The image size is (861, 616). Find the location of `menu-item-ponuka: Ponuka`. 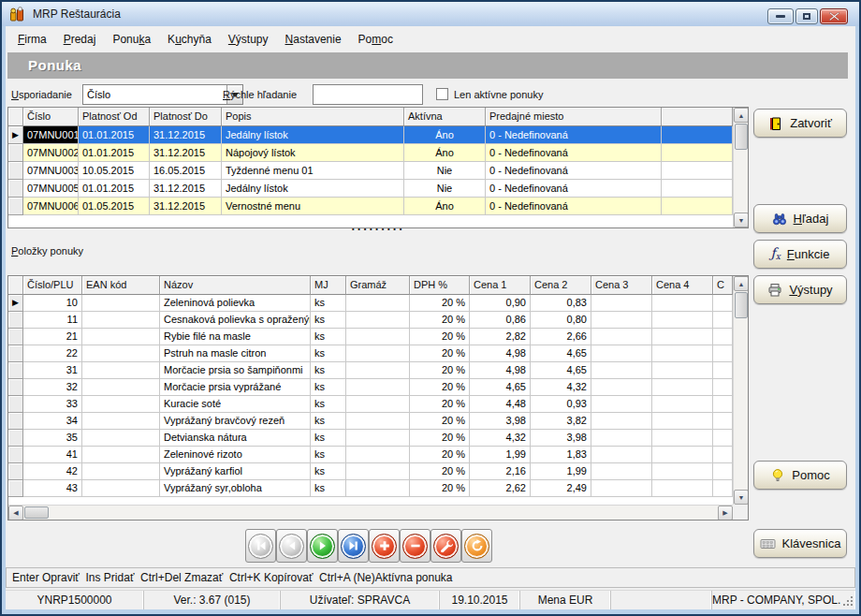

menu-item-ponuka: Ponuka is located at coordinates (131, 39).